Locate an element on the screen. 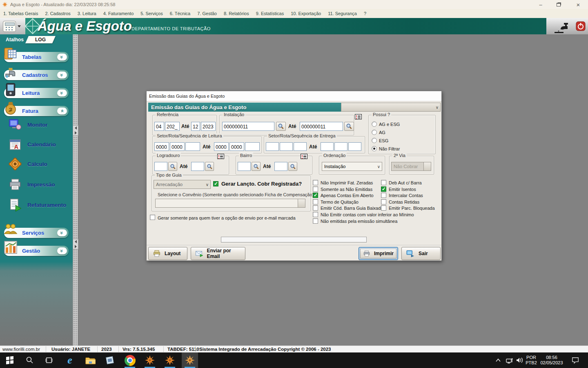 Image resolution: width=588 pixels, height=368 pixels. start-button is located at coordinates (10, 360).